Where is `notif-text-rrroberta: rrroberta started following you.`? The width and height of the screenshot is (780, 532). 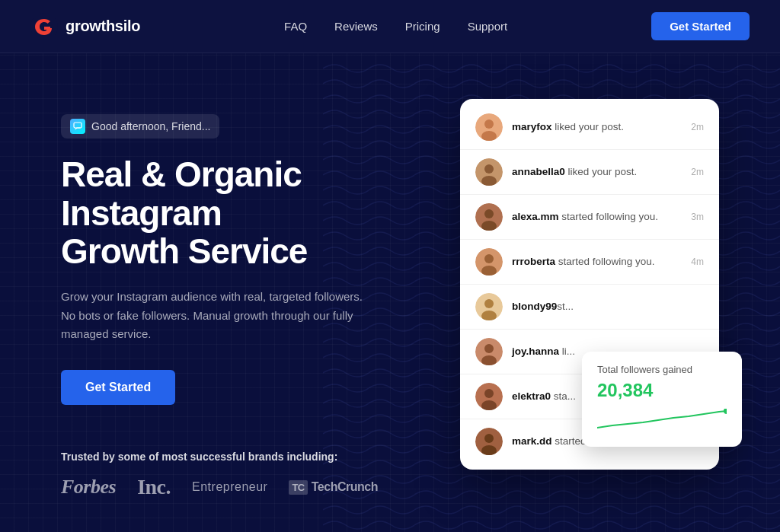 notif-text-rrroberta: rrroberta started following you. is located at coordinates (597, 262).